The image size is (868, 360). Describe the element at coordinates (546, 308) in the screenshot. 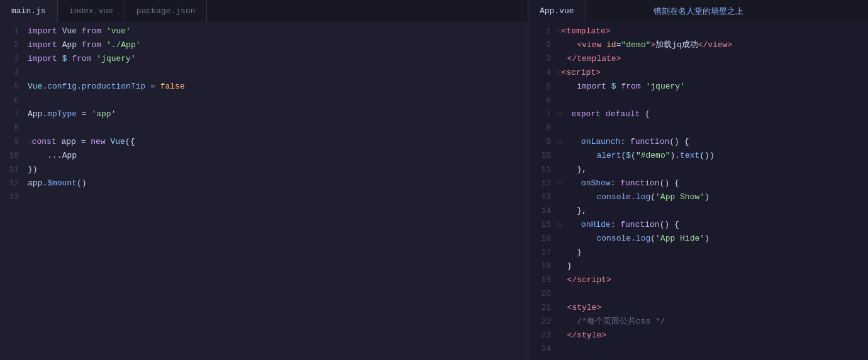

I see `rln-21: 21` at that location.